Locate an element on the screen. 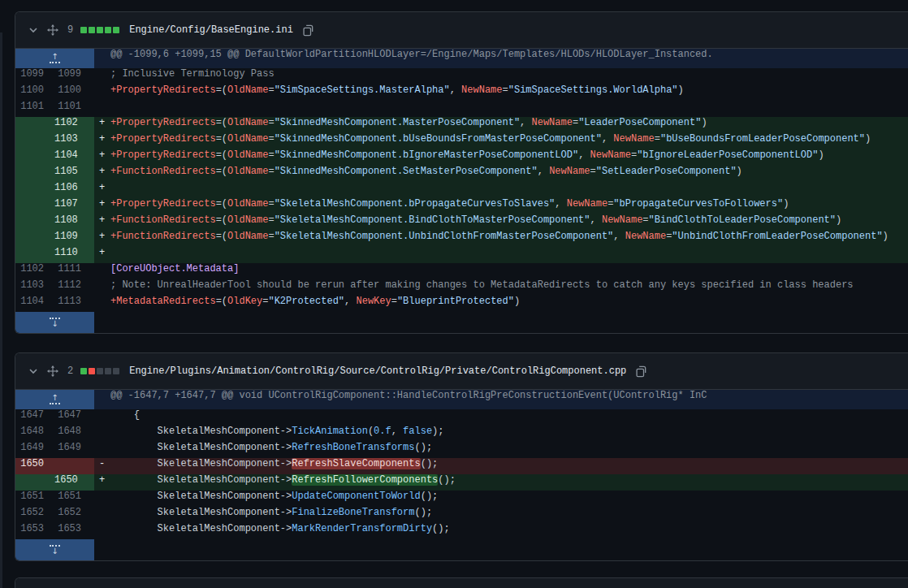 This screenshot has width=908, height=588. new-line-number: 1107 is located at coordinates (75, 206).